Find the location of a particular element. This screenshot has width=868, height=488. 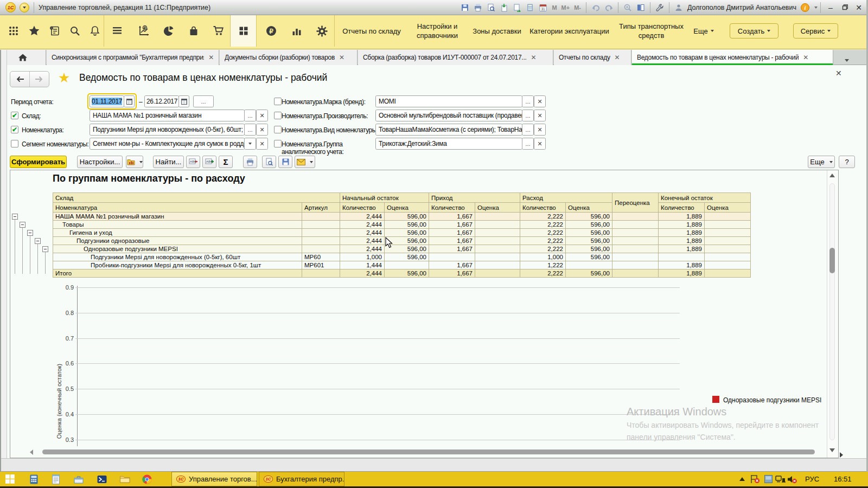

analytics-bars-icon is located at coordinates (297, 31).